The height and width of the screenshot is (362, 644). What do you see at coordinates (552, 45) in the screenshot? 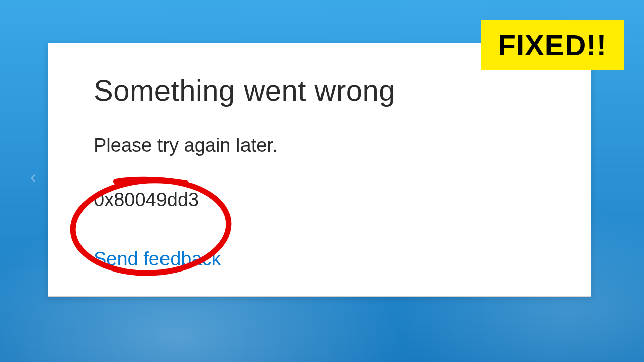
I see `fixed-badge: FIXED!!` at bounding box center [552, 45].